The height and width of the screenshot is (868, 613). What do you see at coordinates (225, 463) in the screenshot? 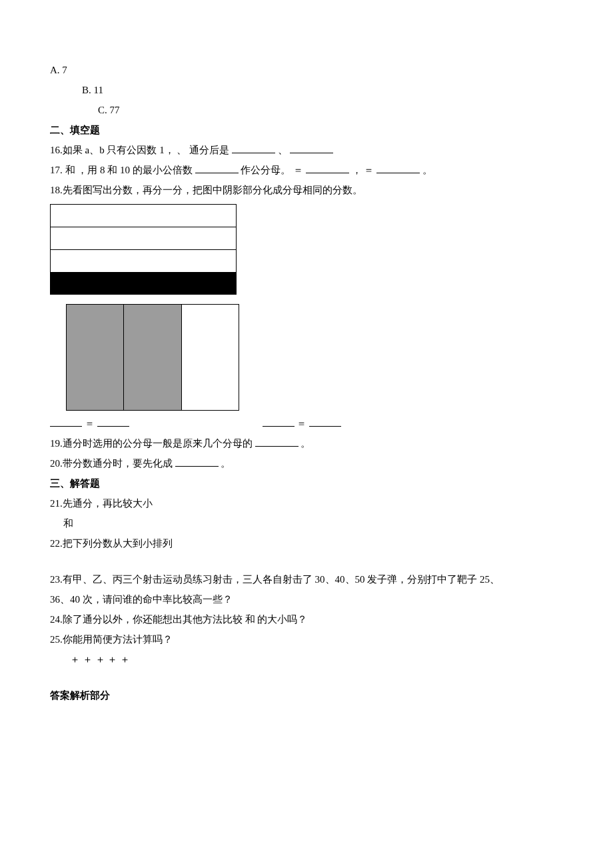
I see `q20-p2: 。` at bounding box center [225, 463].